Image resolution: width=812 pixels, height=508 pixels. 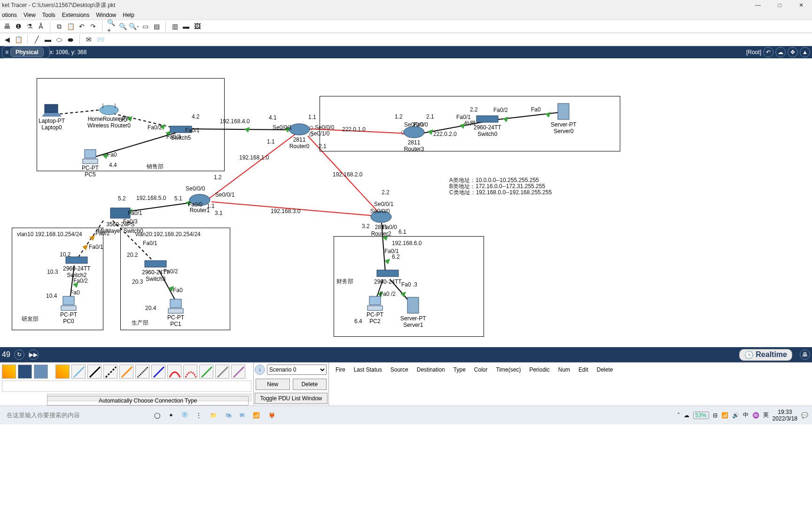 I want to click on scenario-new-button: New, so click(x=273, y=384).